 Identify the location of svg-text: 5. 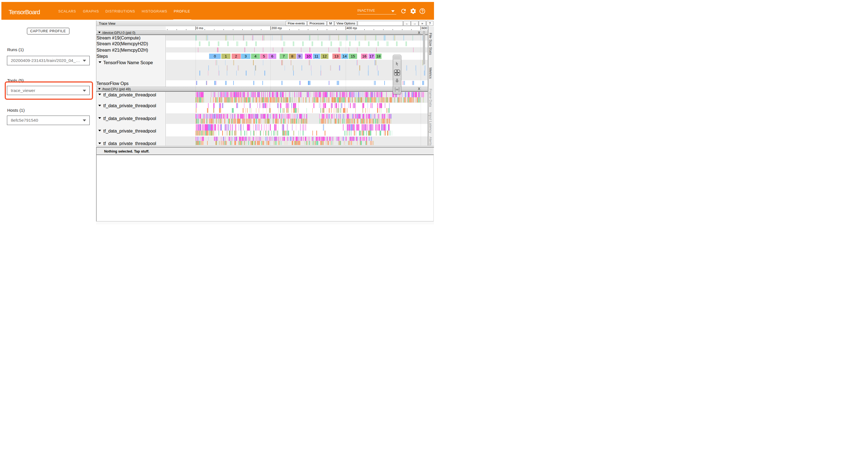
(264, 56).